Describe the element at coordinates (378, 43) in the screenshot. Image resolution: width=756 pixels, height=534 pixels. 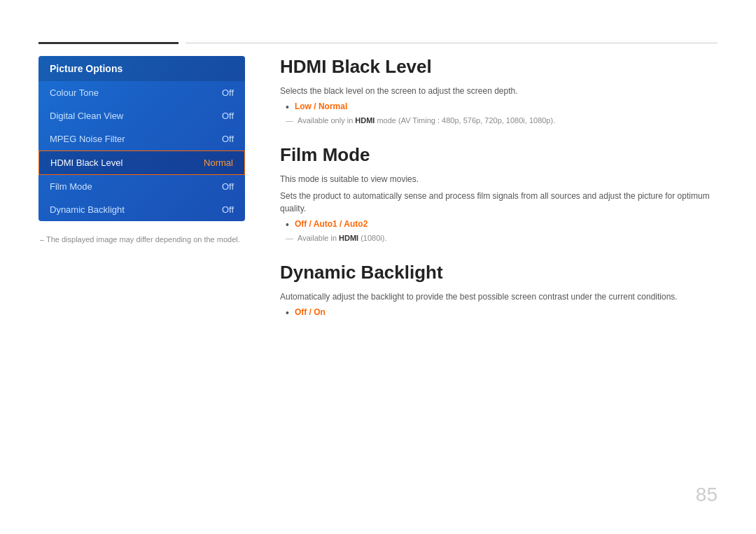
I see `top-decorative-lines` at that location.